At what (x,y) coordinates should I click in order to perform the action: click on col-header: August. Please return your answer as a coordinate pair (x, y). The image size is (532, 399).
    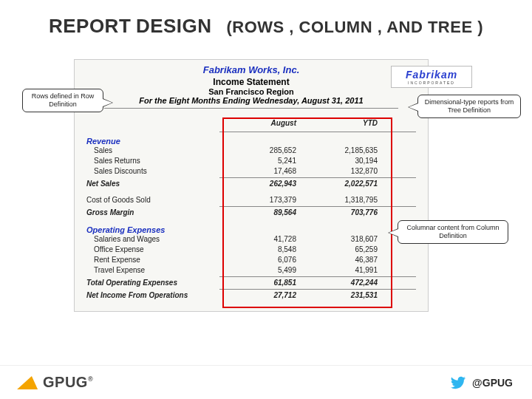
    Looking at the image, I should click on (260, 123).